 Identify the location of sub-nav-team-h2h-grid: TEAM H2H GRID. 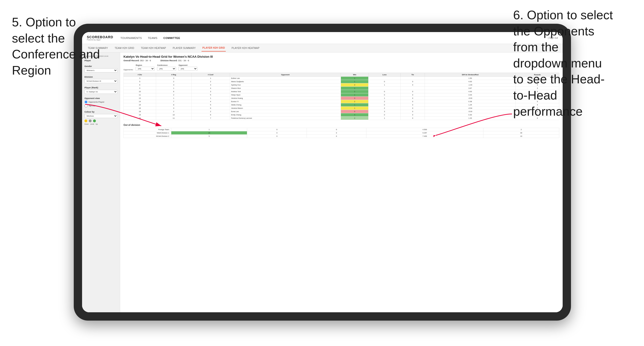
(124, 48).